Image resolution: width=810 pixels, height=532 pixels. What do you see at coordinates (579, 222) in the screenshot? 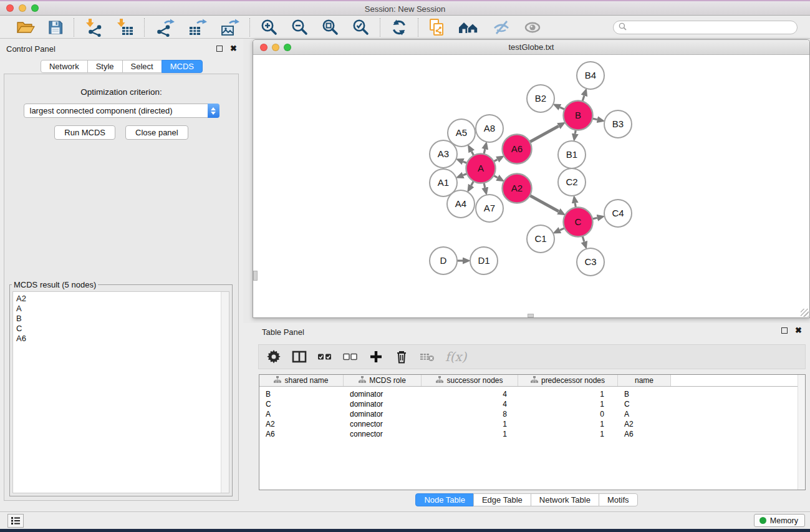
I see `graph-node-C: C` at bounding box center [579, 222].